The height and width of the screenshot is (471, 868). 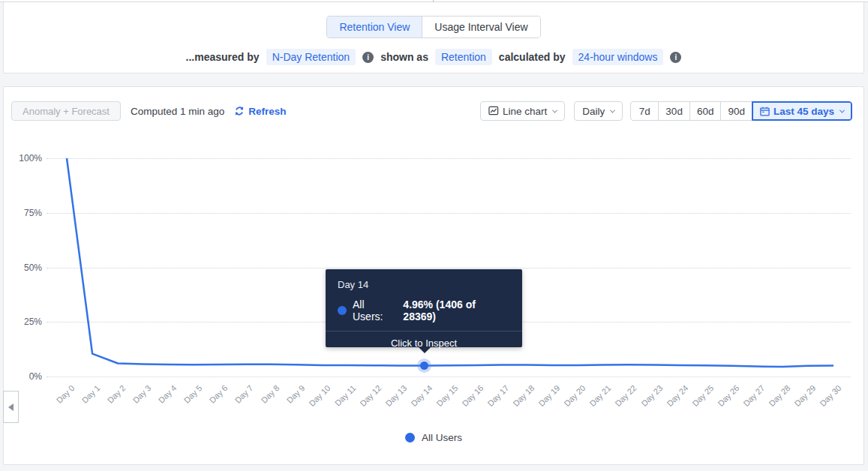 What do you see at coordinates (593, 111) in the screenshot?
I see `interval-label: Daily` at bounding box center [593, 111].